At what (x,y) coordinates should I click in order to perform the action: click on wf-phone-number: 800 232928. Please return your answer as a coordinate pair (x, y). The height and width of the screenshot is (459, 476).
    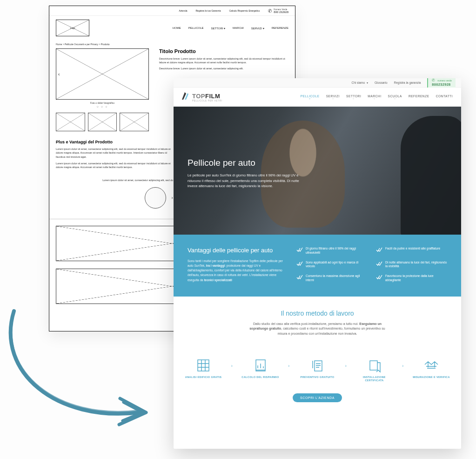
    Looking at the image, I should click on (281, 12).